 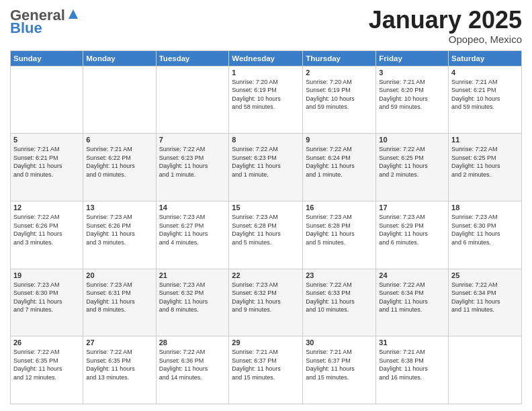 What do you see at coordinates (266, 342) in the screenshot?
I see `day-number: 29` at bounding box center [266, 342].